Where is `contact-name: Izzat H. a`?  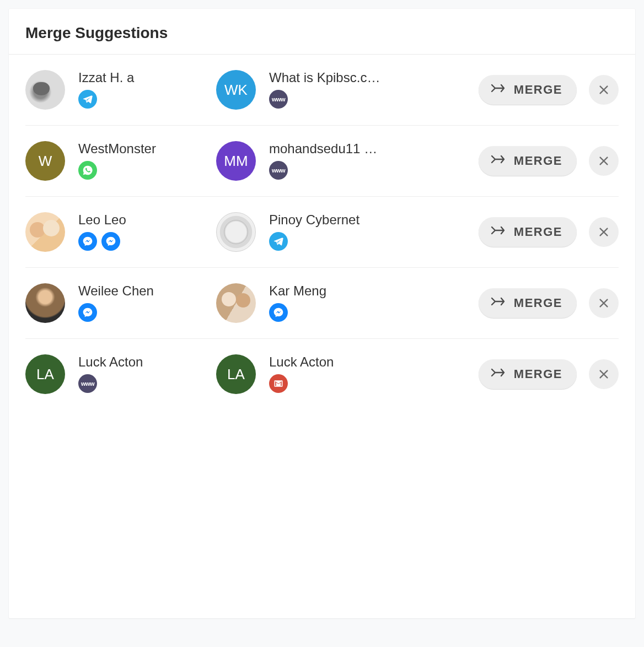 contact-name: Izzat H. a is located at coordinates (142, 78).